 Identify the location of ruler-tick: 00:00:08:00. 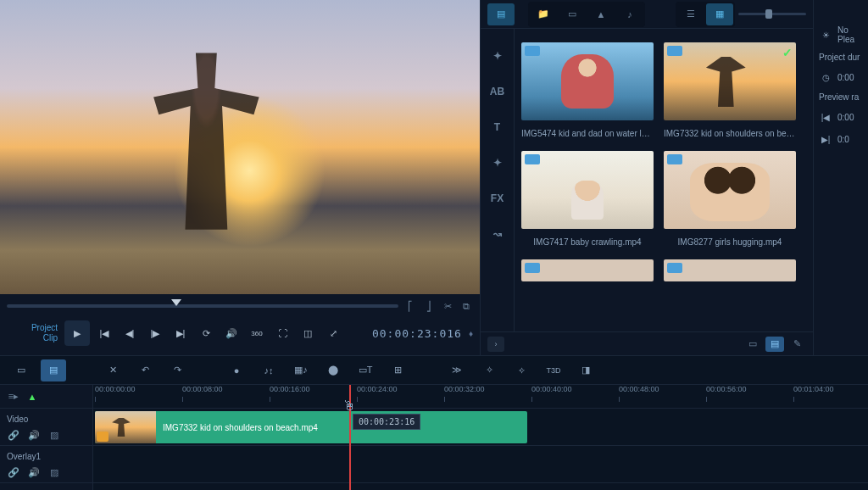
(203, 389).